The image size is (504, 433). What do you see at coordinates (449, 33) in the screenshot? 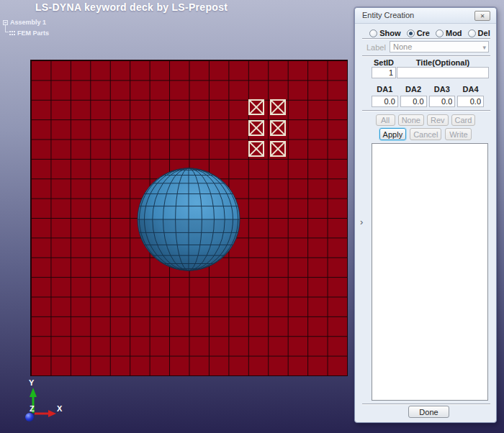
I see `radio-mod: Mod` at bounding box center [449, 33].